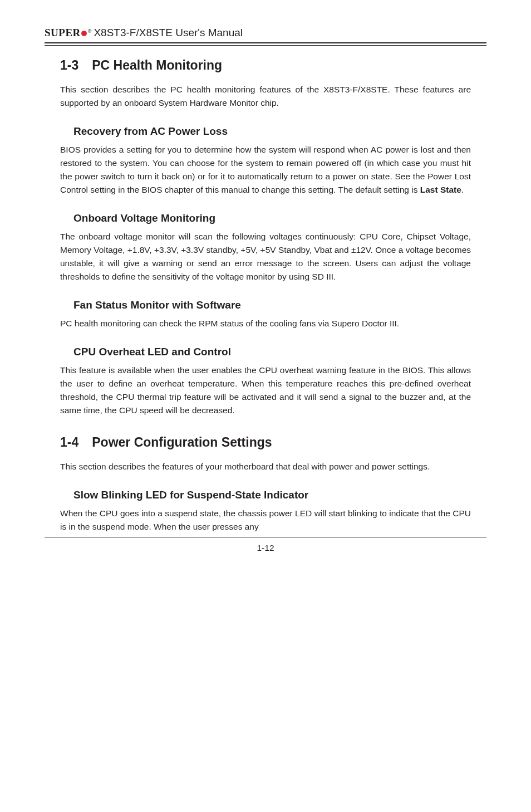  Describe the element at coordinates (266, 324) in the screenshot. I see `fan-body: PC health monitoring can check the RPM s…` at that location.